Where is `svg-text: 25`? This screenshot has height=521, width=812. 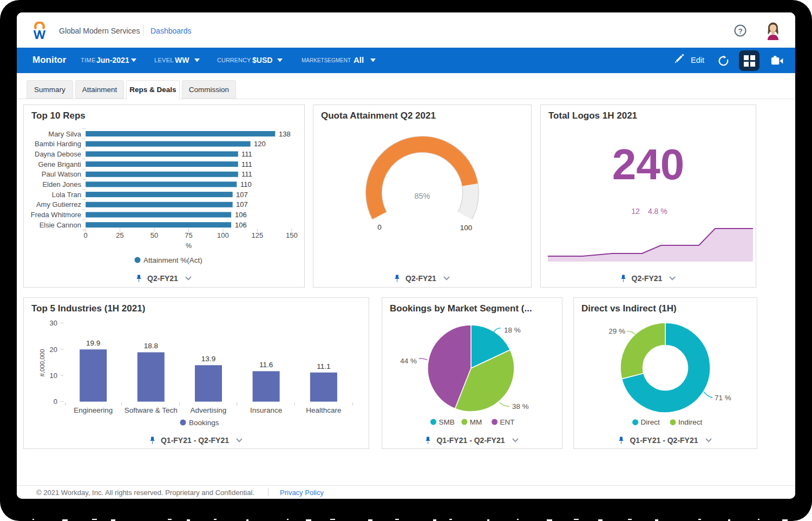
svg-text: 25 is located at coordinates (120, 235).